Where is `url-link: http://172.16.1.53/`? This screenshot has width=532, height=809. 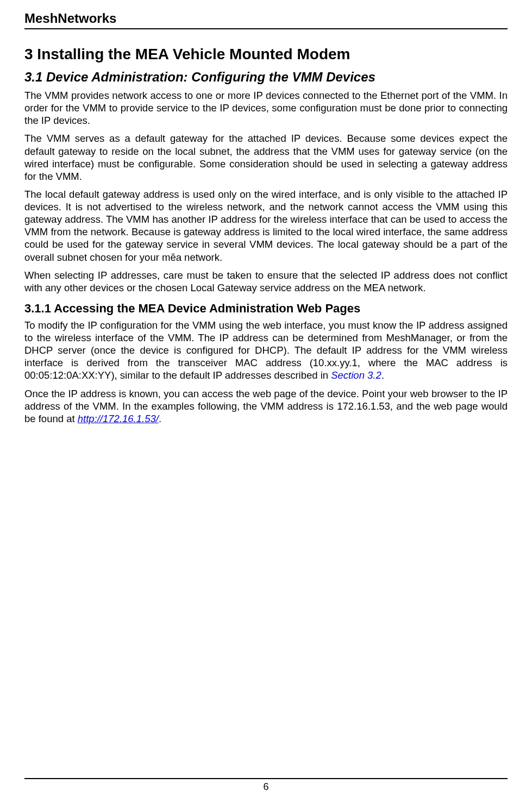
url-link: http://172.16.1.53/ is located at coordinates (118, 418).